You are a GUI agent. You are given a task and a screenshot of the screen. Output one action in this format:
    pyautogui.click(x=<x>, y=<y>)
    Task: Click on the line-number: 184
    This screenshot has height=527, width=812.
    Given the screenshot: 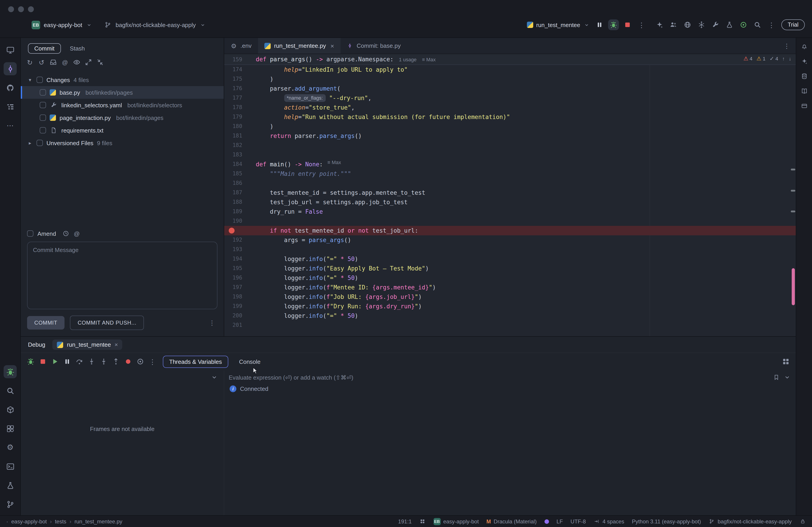 What is the action you would take?
    pyautogui.click(x=237, y=164)
    